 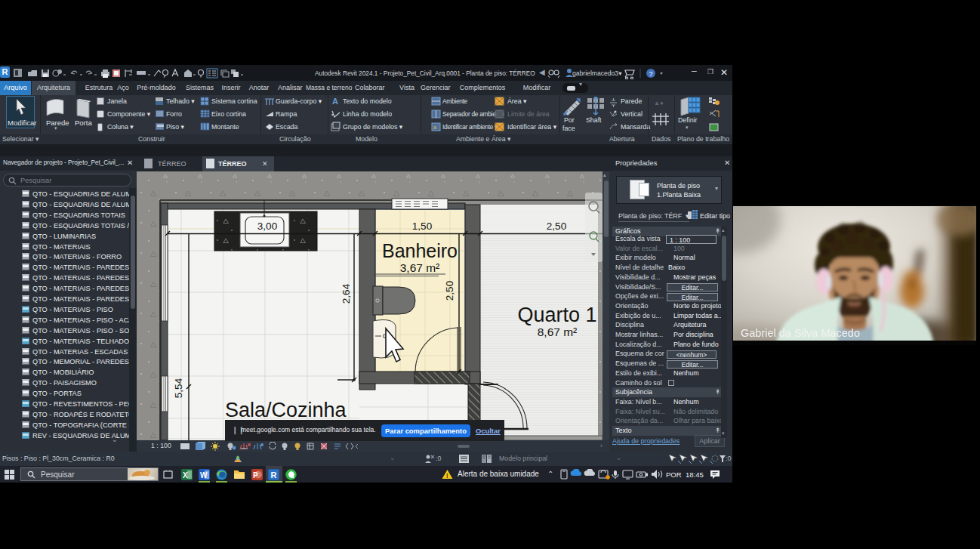 I want to click on svg-text: 3,67 m², so click(x=420, y=267).